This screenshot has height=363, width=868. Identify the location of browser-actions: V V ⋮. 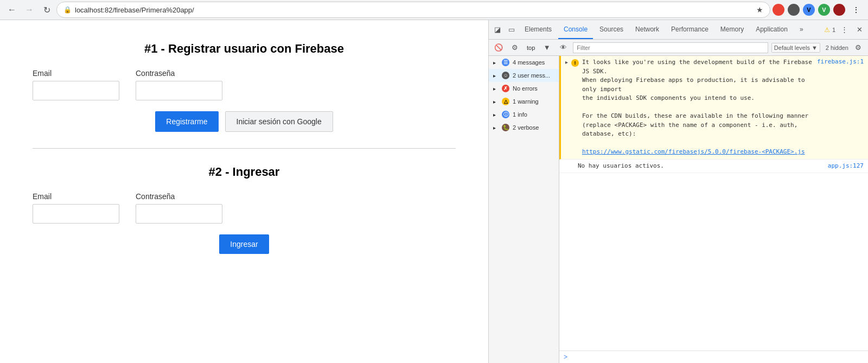
(818, 10).